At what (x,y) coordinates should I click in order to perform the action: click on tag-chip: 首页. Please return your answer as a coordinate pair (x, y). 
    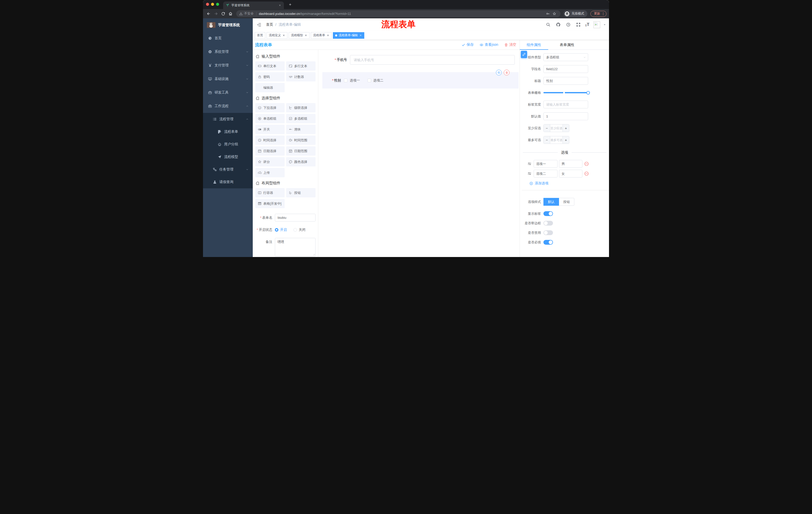
    Looking at the image, I should click on (260, 35).